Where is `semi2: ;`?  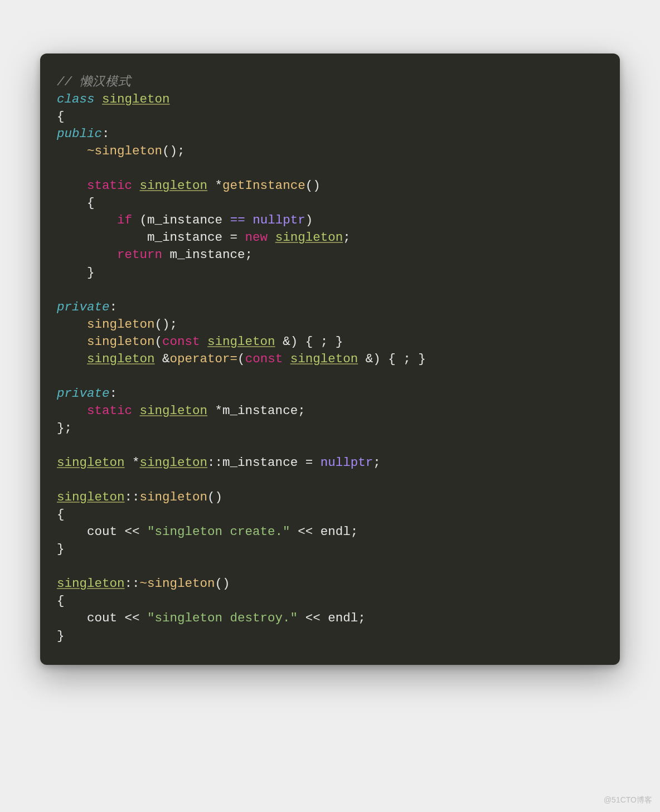 semi2: ; is located at coordinates (347, 237).